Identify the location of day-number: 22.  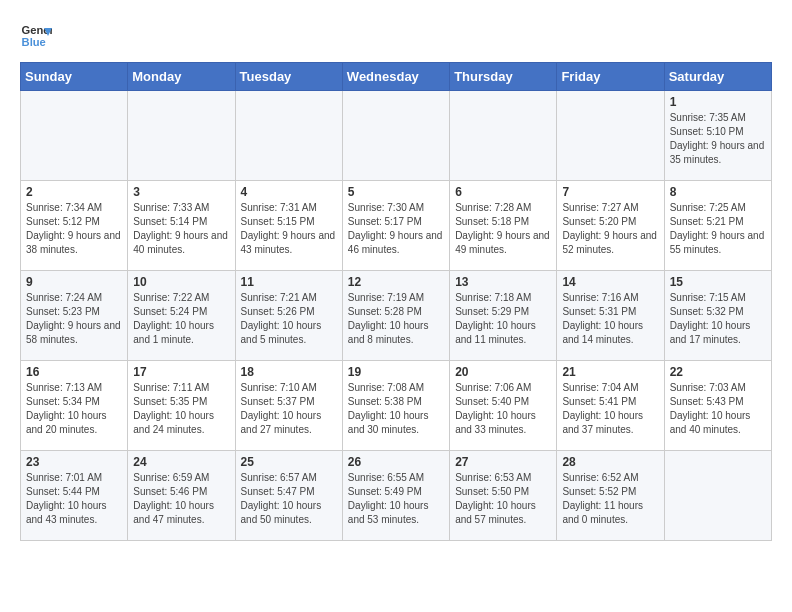
(718, 372).